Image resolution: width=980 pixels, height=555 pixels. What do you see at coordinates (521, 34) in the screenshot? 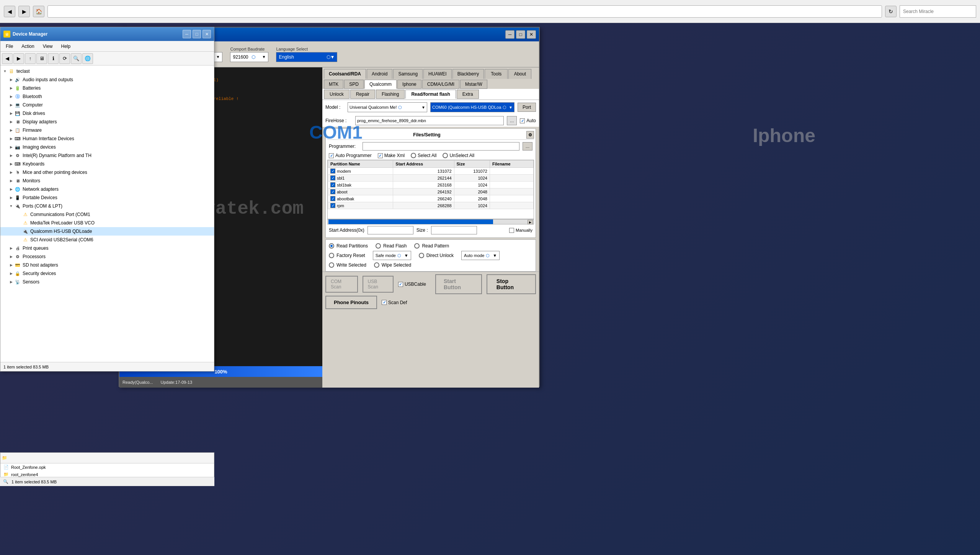
I see `mb-maximize: □` at bounding box center [521, 34].